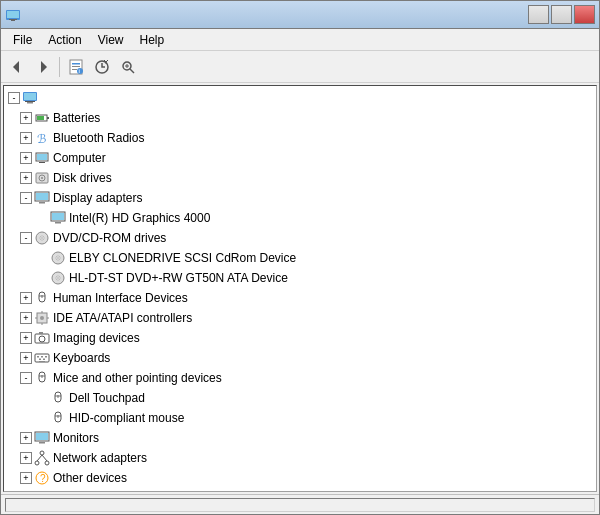  What do you see at coordinates (17, 67) in the screenshot?
I see `back-button` at bounding box center [17, 67].